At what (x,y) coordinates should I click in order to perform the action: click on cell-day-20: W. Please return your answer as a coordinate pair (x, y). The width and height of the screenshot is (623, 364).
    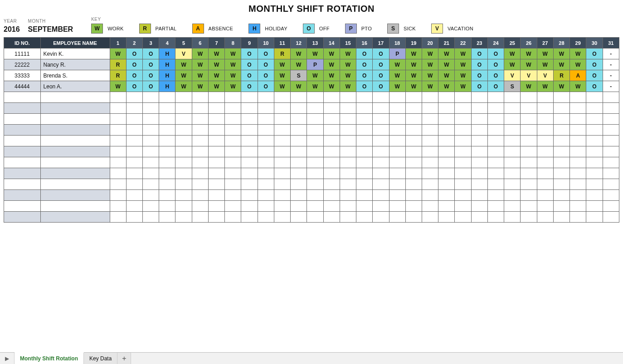
    Looking at the image, I should click on (430, 87).